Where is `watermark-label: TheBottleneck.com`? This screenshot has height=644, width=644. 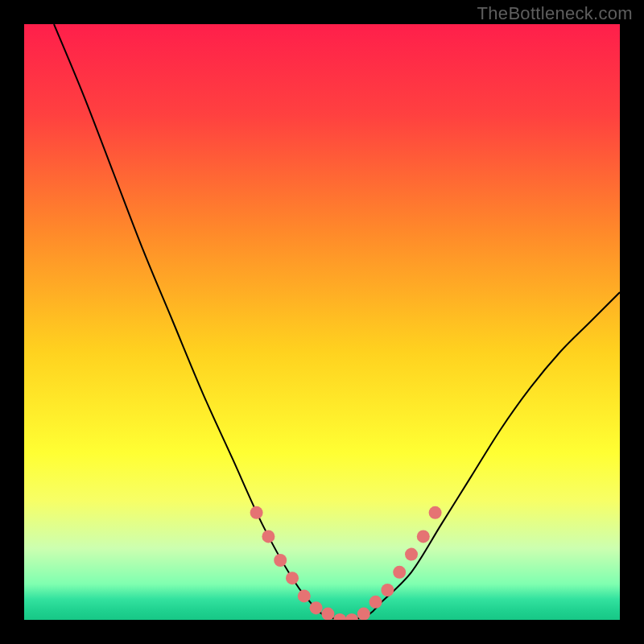 watermark-label: TheBottleneck.com is located at coordinates (555, 14).